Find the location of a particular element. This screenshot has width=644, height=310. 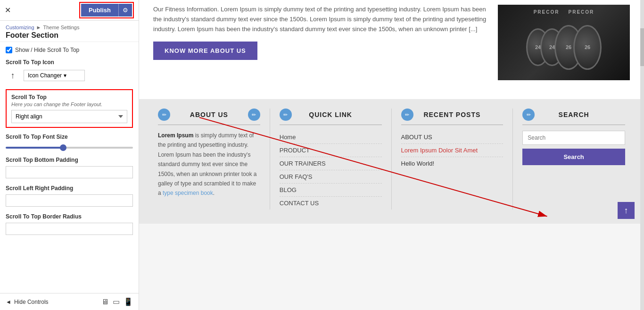

footer-col-search-title: SEARCH is located at coordinates (574, 115).